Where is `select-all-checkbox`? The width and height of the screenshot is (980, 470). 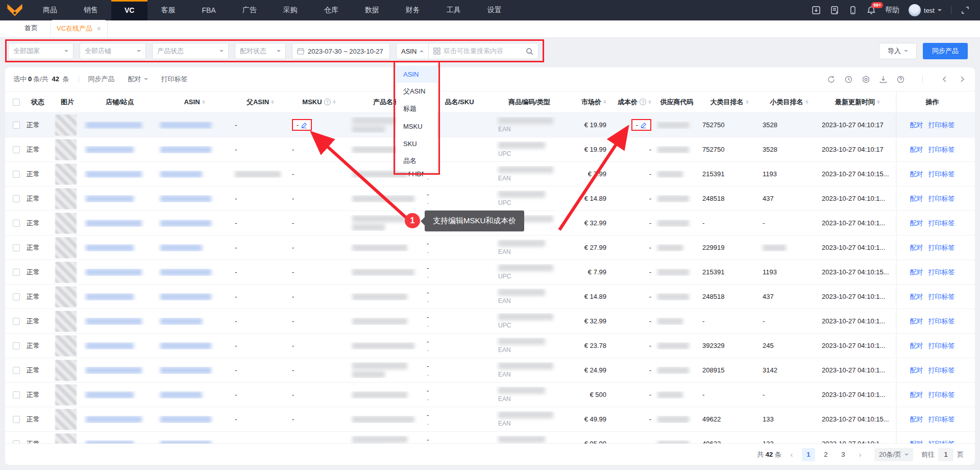
select-all-checkbox is located at coordinates (16, 102).